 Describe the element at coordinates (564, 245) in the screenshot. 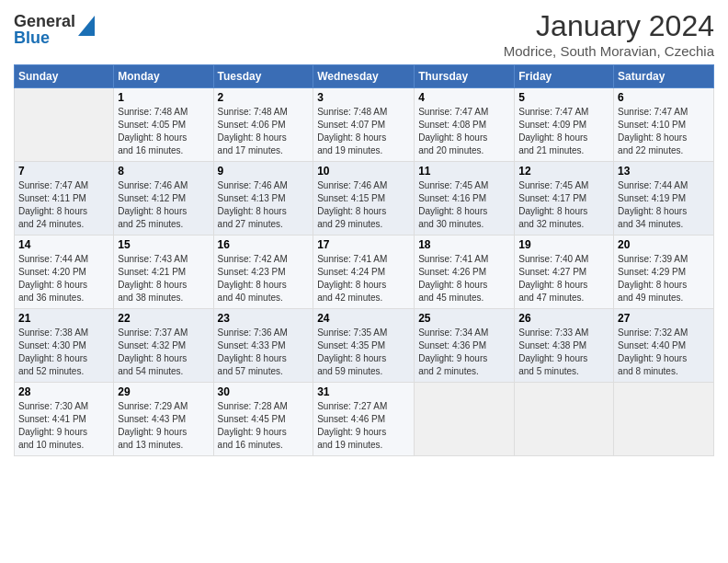

I see `day-number: 19` at that location.